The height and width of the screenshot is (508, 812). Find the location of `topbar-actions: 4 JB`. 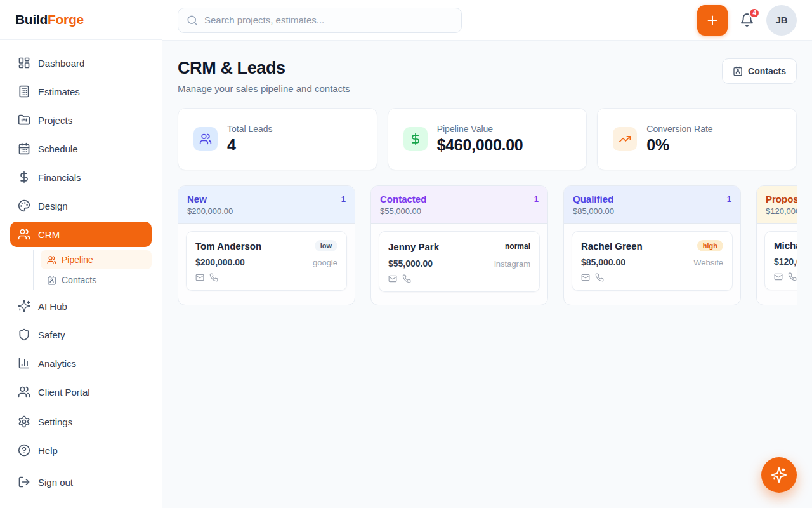

topbar-actions: 4 JB is located at coordinates (747, 20).